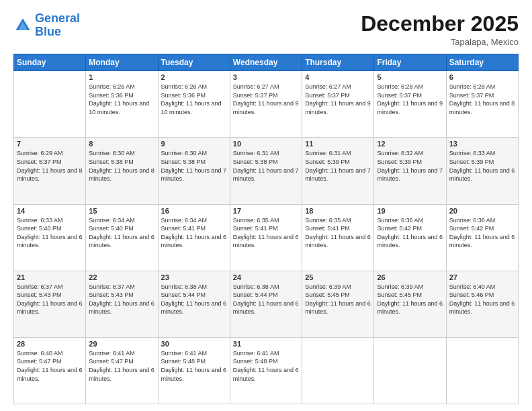 The width and height of the screenshot is (532, 411). I want to click on day-number: 17, so click(266, 211).